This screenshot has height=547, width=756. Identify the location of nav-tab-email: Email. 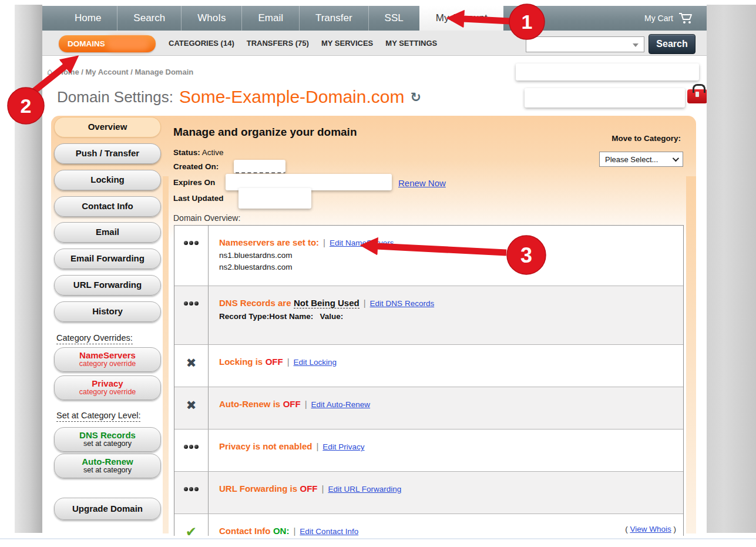
(270, 18).